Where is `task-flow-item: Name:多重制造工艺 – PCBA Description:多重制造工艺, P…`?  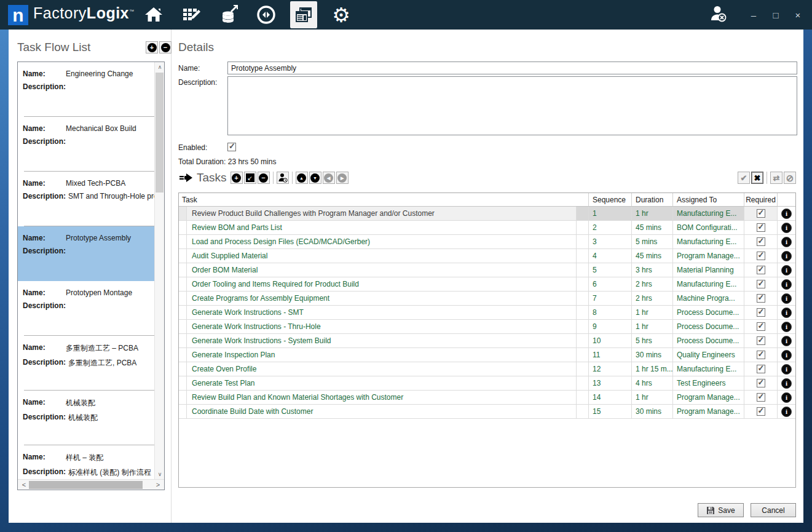
task-flow-item: Name:多重制造工艺 – PCBA Description:多重制造工艺, P… is located at coordinates (86, 363).